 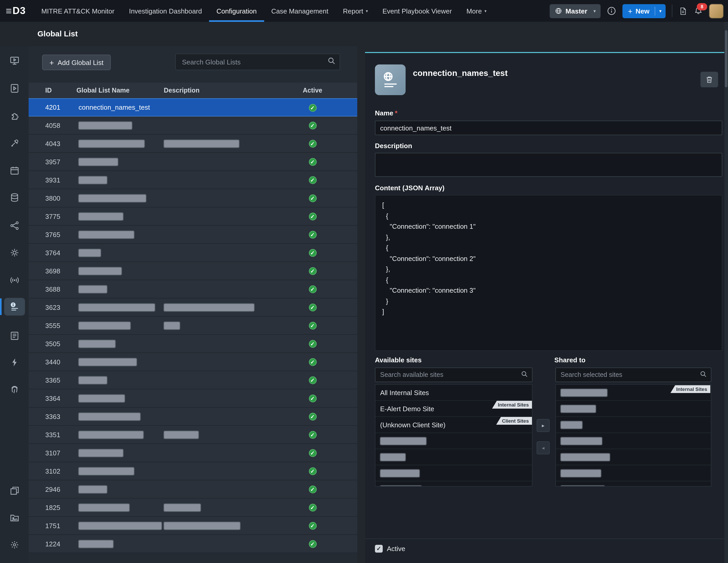 I want to click on sidebar-item-assets, so click(x=14, y=518).